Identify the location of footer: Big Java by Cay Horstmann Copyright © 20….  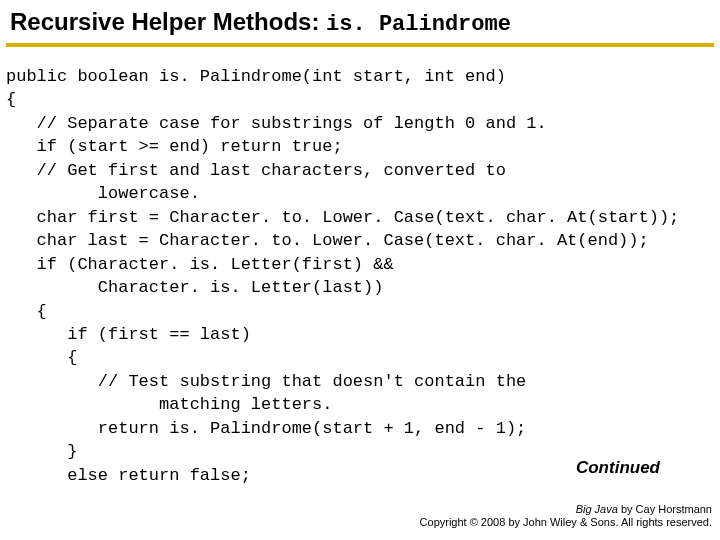
(566, 517).